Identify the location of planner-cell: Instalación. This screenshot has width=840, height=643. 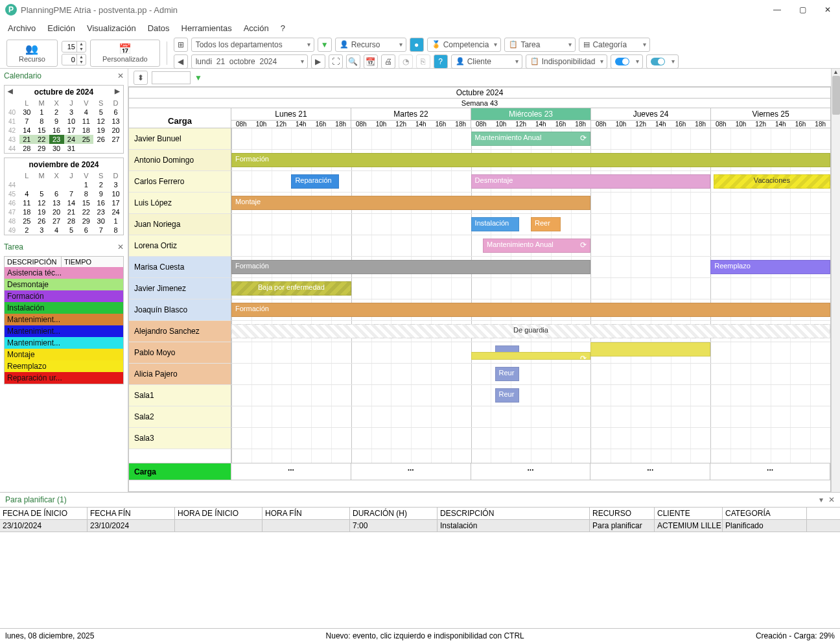
(513, 526).